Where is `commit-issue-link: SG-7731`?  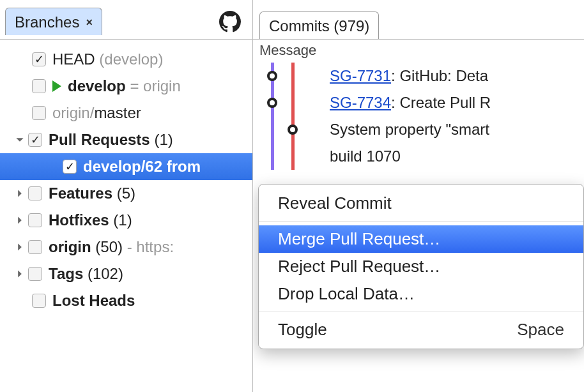
commit-issue-link: SG-7731 is located at coordinates (360, 75).